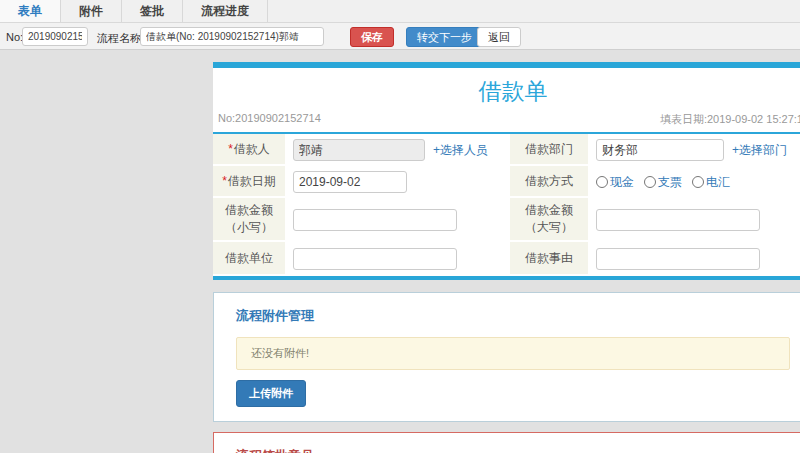 The image size is (800, 453). I want to click on attachments-heading: 流程附件管理, so click(513, 316).